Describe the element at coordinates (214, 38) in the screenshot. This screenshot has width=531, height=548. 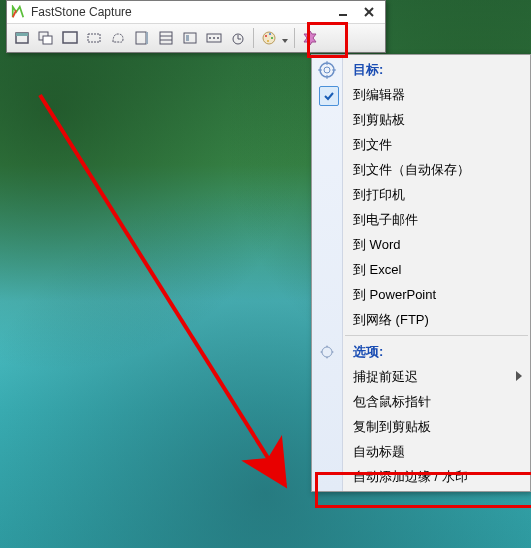
I see `screen-recorder-icon` at that location.